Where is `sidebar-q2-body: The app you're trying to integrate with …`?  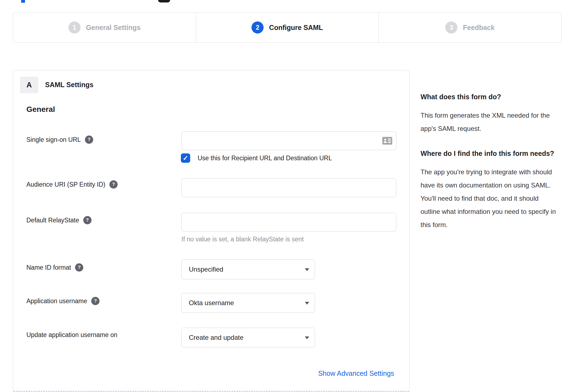 sidebar-q2-body: The app you're trying to integrate with … is located at coordinates (490, 198).